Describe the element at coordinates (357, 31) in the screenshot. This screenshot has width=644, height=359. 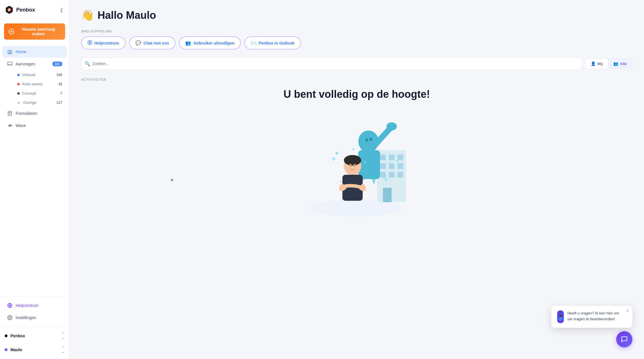
I see `snelkoppeling-label: SNELKOPPELING` at that location.